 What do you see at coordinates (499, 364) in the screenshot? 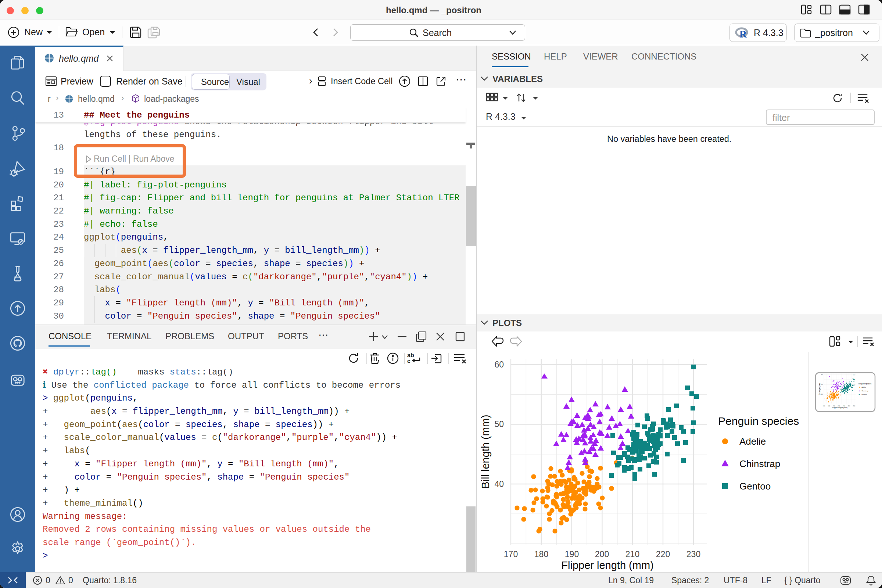
I see `svg-text: 60` at bounding box center [499, 364].